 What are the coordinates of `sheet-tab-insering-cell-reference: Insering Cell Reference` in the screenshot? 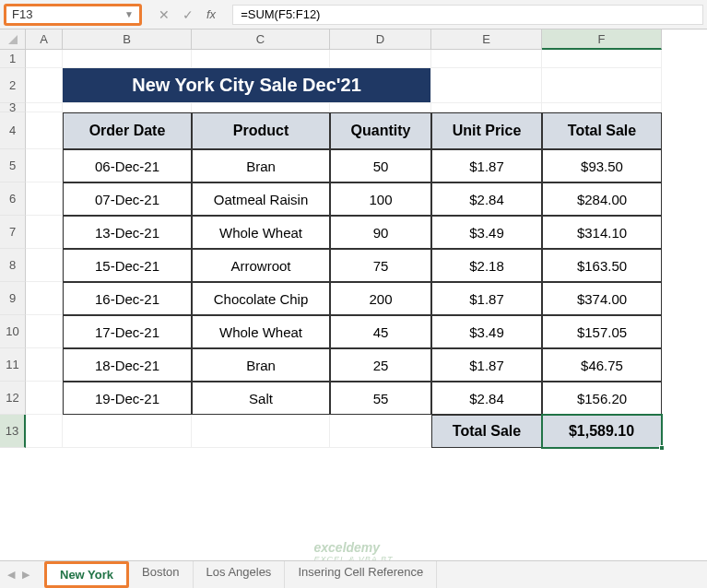 It's located at (361, 575).